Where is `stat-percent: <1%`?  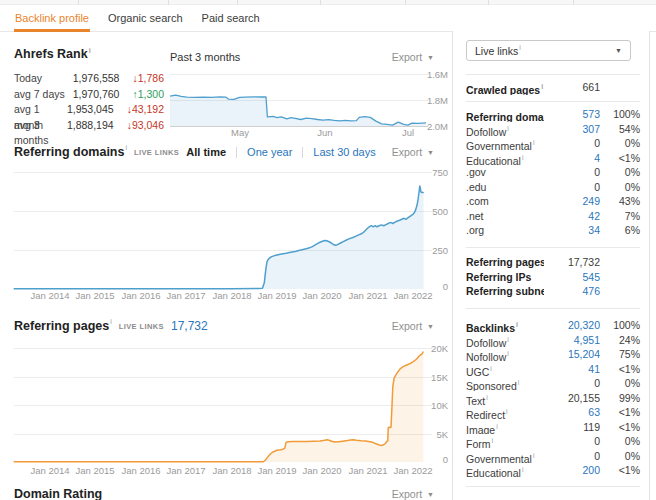 stat-percent: <1% is located at coordinates (620, 470).